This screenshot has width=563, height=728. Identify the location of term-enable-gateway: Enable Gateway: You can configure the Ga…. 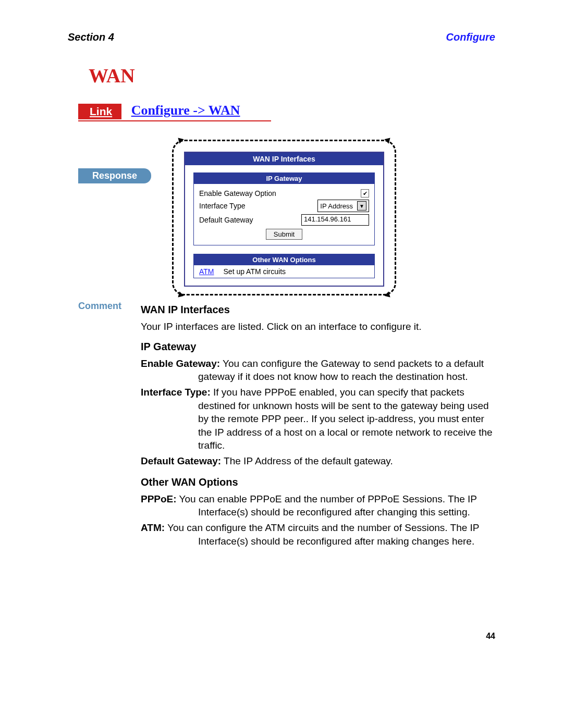
(318, 370).